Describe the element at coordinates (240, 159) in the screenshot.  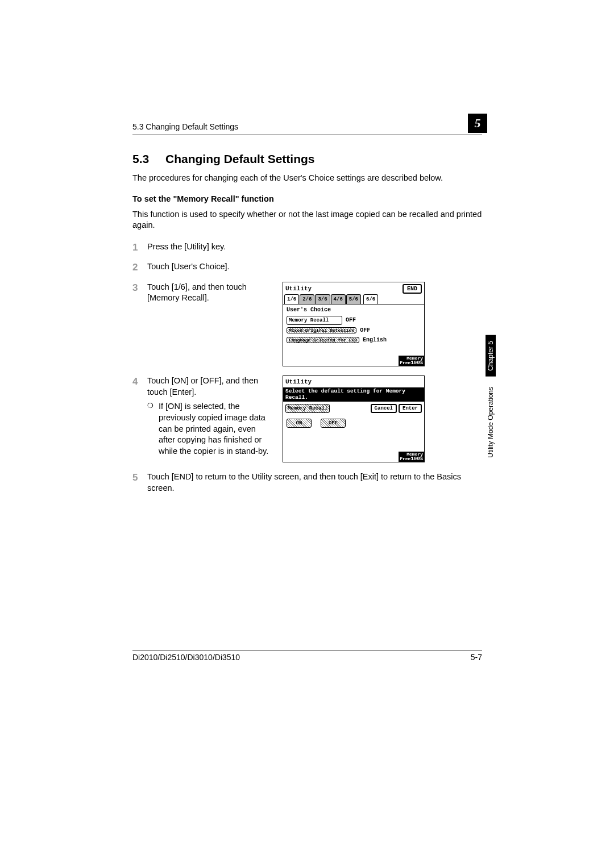
I see `section-title: Changing Default Settings` at that location.